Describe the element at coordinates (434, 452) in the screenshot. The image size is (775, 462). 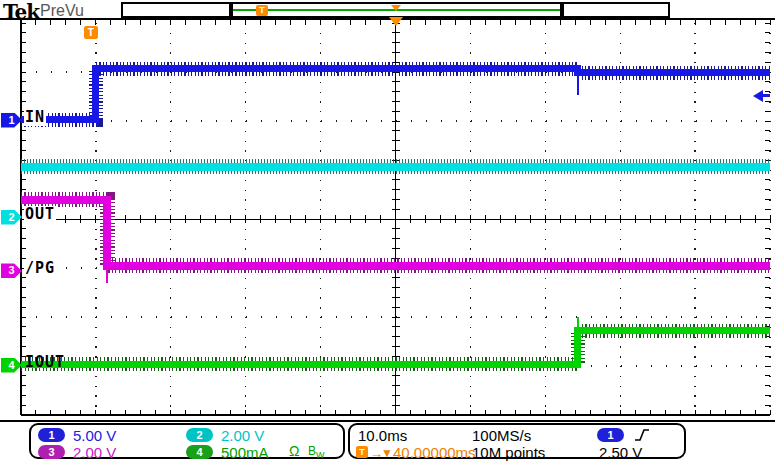
I see `trigger-delay-readout: 40.00000ms` at that location.